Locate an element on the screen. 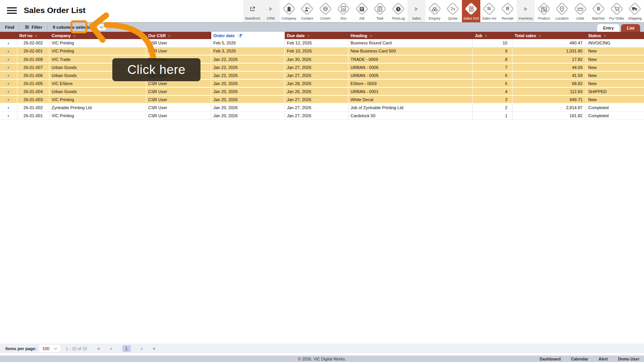 This screenshot has width=644, height=362. table-row: ›26-01-002Zyntrable Printing LtdCSR User… is located at coordinates (322, 107).